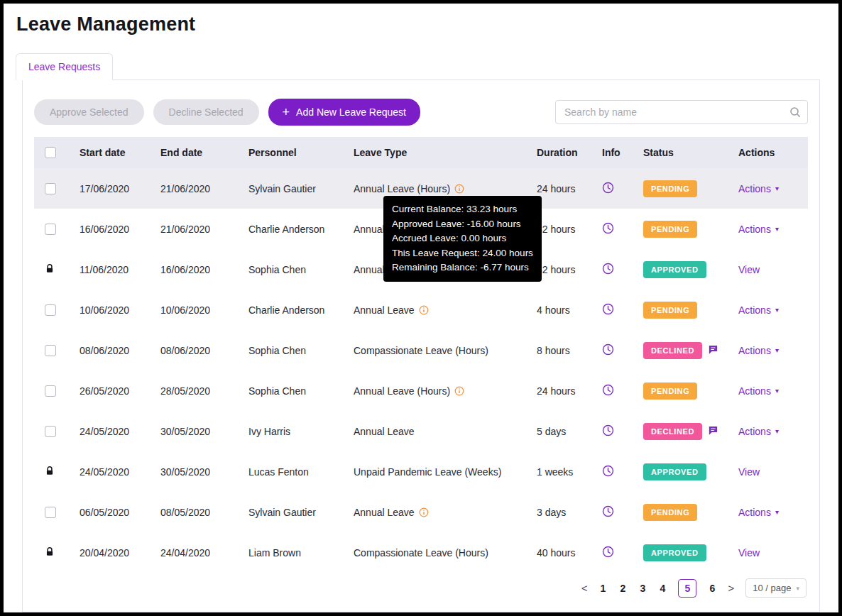 The width and height of the screenshot is (842, 616). Describe the element at coordinates (685, 153) in the screenshot. I see `col-status: Status` at that location.